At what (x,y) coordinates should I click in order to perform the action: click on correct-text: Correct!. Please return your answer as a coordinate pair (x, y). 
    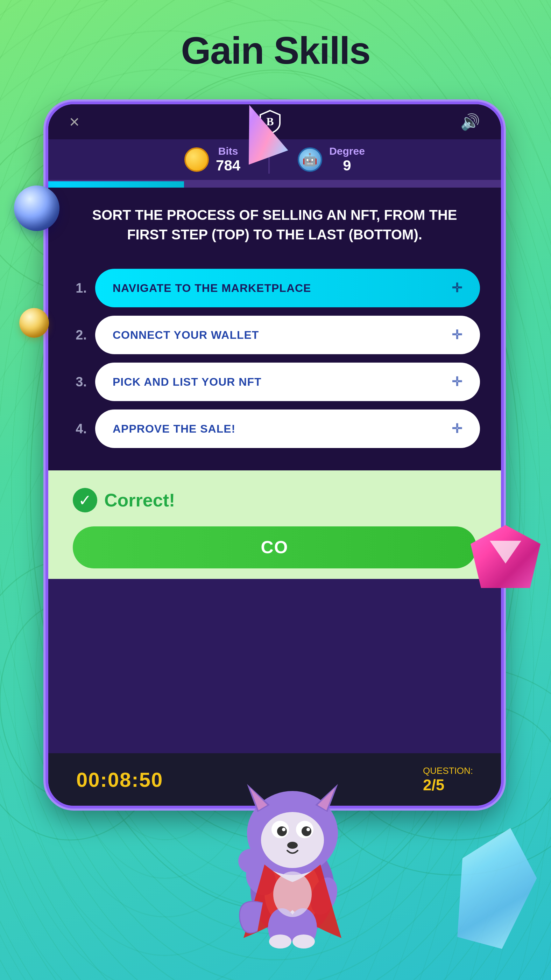
    Looking at the image, I should click on (140, 500).